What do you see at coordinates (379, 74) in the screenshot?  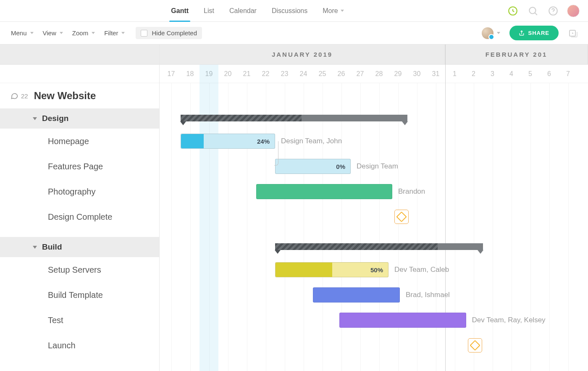 I see `day-label: 28` at bounding box center [379, 74].